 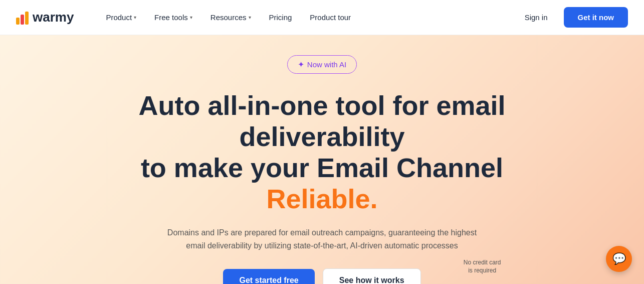 What do you see at coordinates (572, 17) in the screenshot?
I see `nav-right: Sign in Get it now` at bounding box center [572, 17].